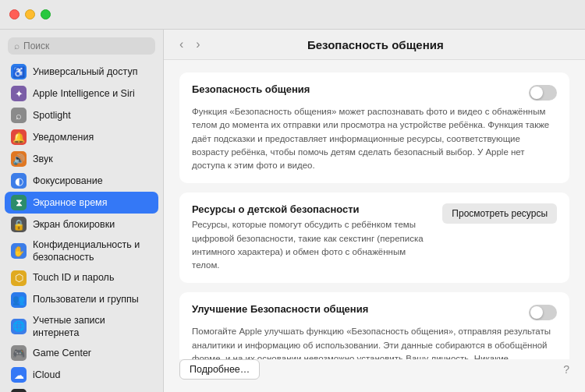 Image resolution: width=585 pixels, height=392 pixels. I want to click on sound-icon: 🔊, so click(19, 159).